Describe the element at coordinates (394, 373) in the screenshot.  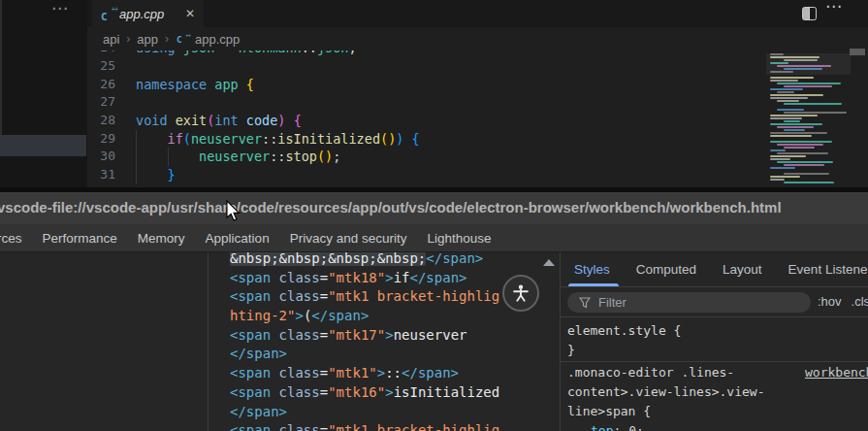
I see `dom-token: ::` at that location.